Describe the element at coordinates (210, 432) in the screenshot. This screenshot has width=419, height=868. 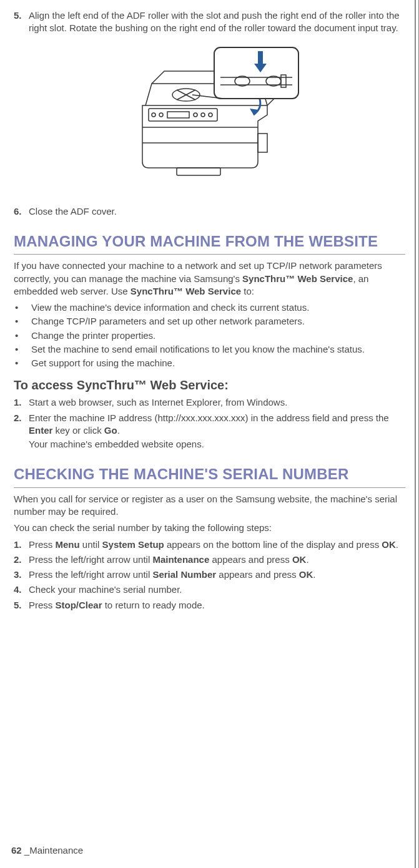
I see `access-step-2: 2. Enter the machine IP address (http://…` at that location.